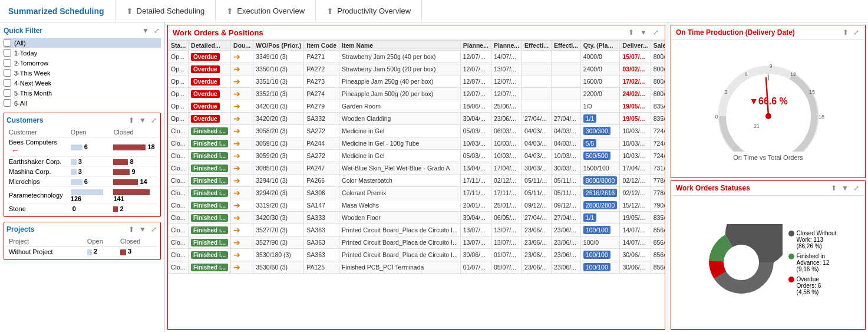  Describe the element at coordinates (143, 120) in the screenshot. I see `customers-filter-icon: ▼` at that location.